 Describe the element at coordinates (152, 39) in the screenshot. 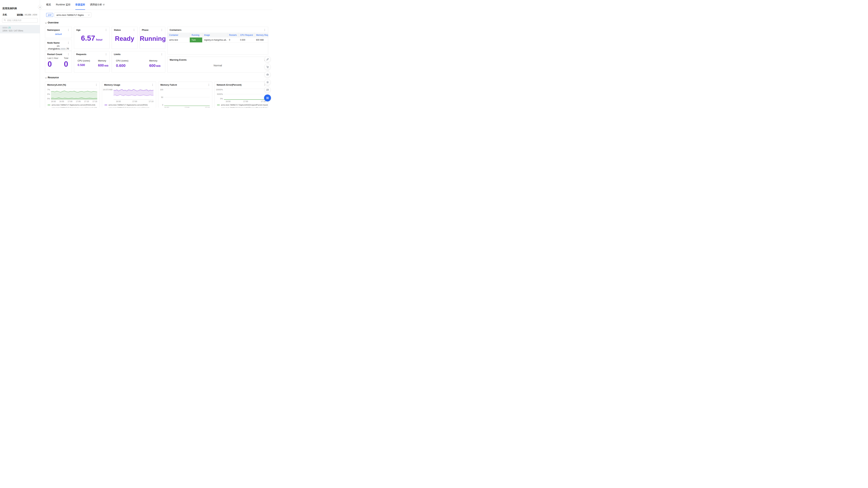

I see `phase-value: Running` at that location.